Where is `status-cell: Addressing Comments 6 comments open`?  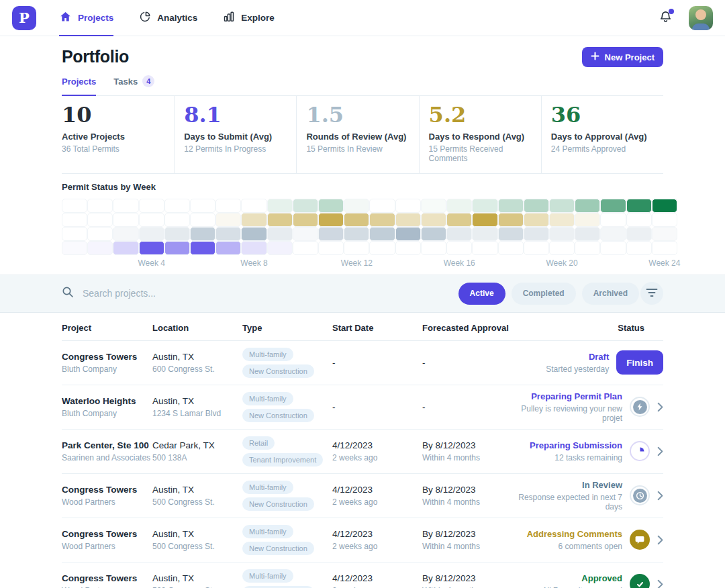
status-cell: Addressing Comments 6 comments open is located at coordinates (588, 540).